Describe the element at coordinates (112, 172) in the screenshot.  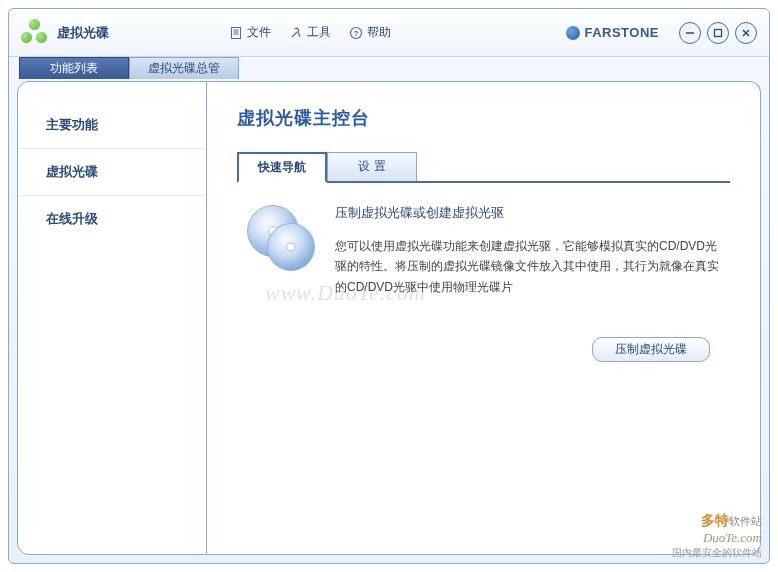
I see `sidebar-item-virtual-disc: 虚拟光碟` at that location.